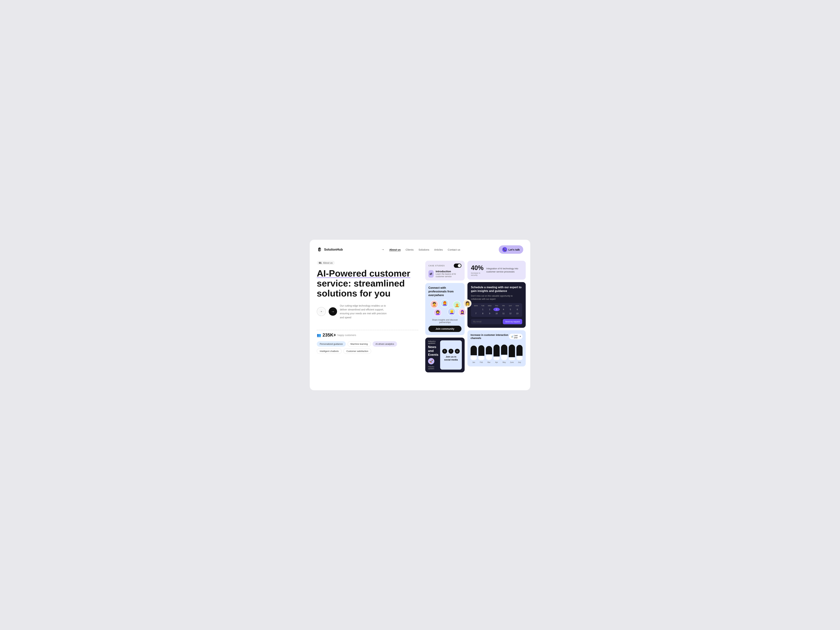  I want to click on nav-links: → About us Clients Solutions Articles Co…, so click(421, 250).